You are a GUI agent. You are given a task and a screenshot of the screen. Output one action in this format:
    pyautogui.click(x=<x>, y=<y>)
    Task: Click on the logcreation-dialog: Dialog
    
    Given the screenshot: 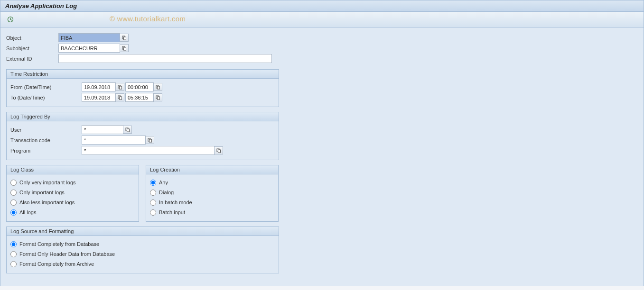 What is the action you would take?
    pyautogui.click(x=212, y=192)
    